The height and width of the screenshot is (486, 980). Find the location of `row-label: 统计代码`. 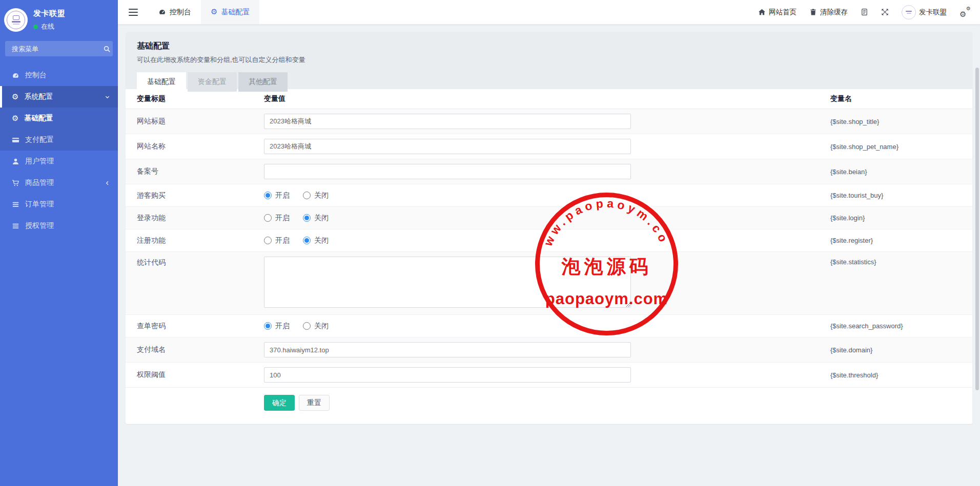

row-label: 统计代码 is located at coordinates (195, 260).